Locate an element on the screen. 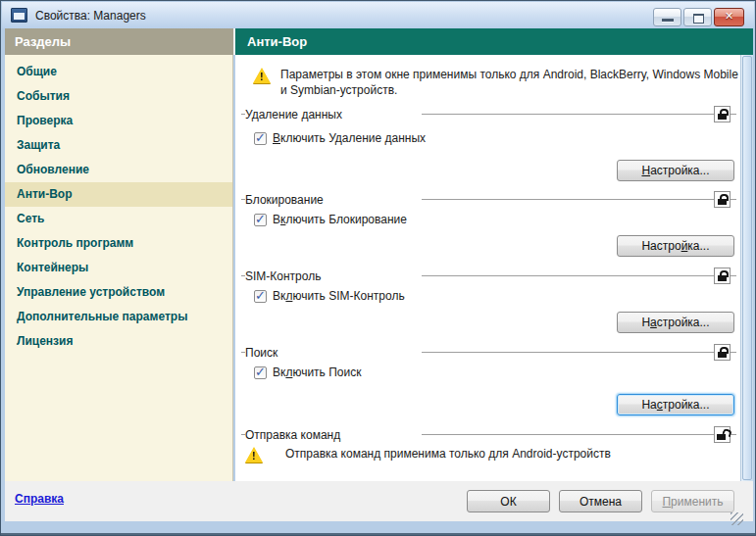 The image size is (756, 536). window-title: Свойства: Managers is located at coordinates (90, 16).